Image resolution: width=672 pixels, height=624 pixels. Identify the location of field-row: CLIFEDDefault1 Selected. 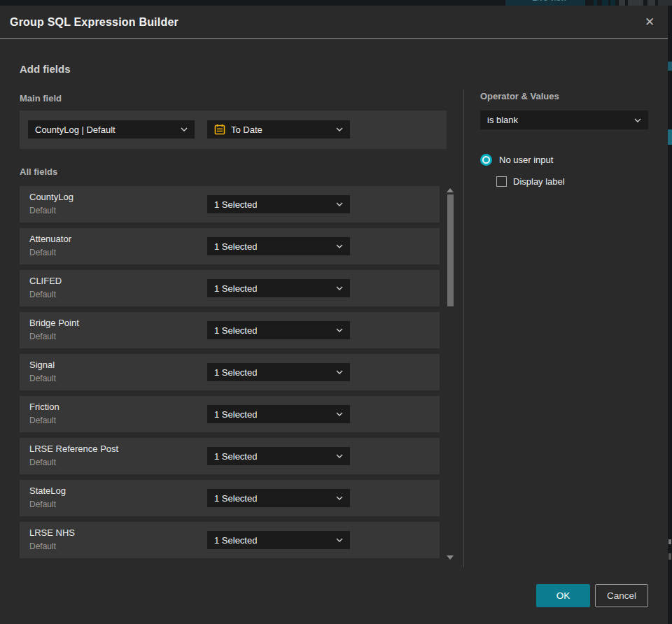
(230, 288).